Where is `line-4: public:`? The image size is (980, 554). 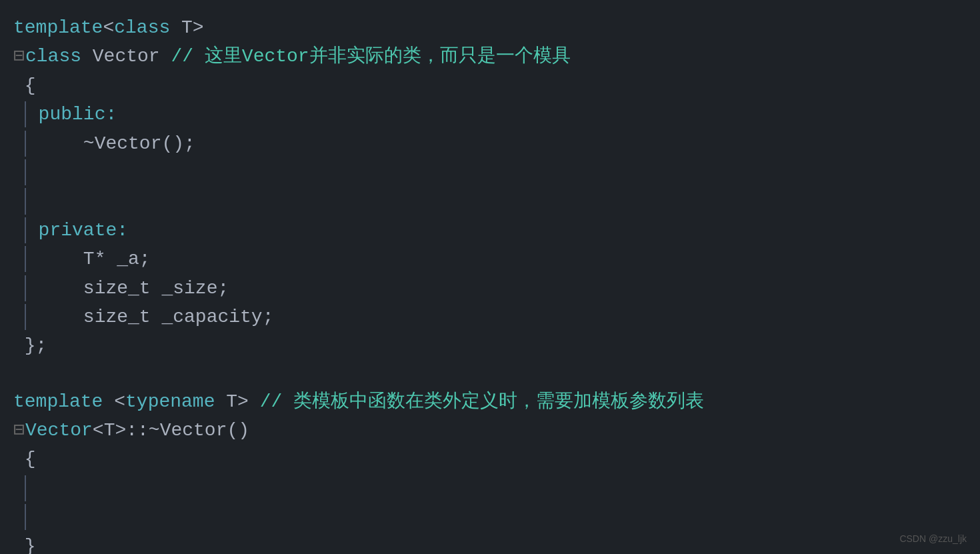
line-4: public: is located at coordinates (65, 115).